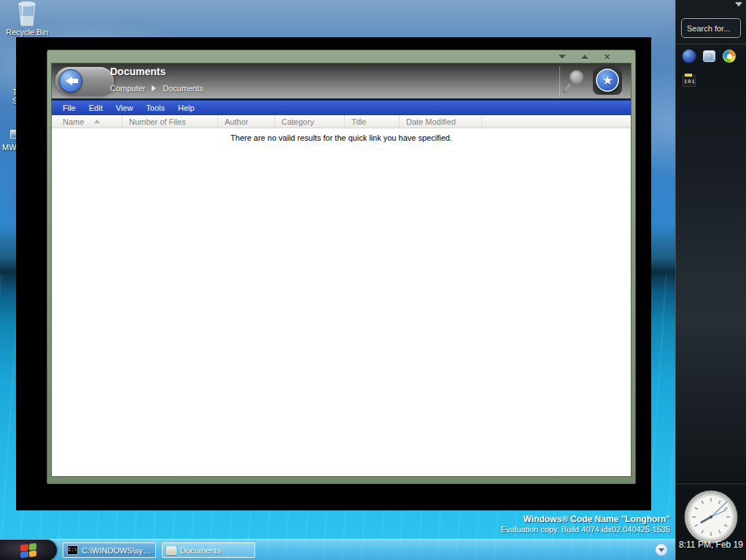  Describe the element at coordinates (607, 57) in the screenshot. I see `close-button: ✕` at that location.